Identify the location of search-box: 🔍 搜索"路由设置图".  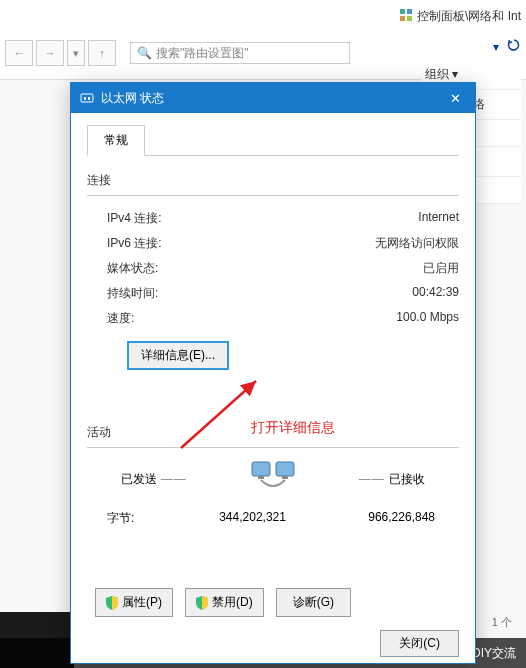
(240, 53).